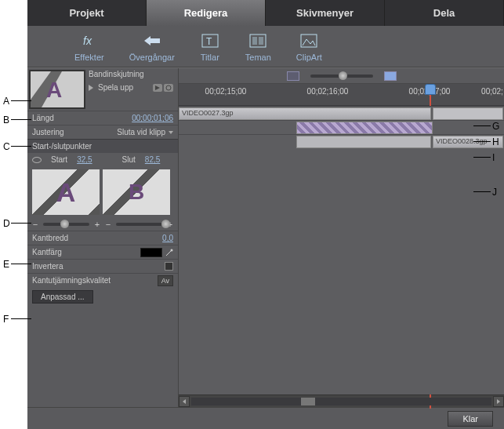 This screenshot has height=429, width=504. I want to click on svg-text: A, so click(54, 89).